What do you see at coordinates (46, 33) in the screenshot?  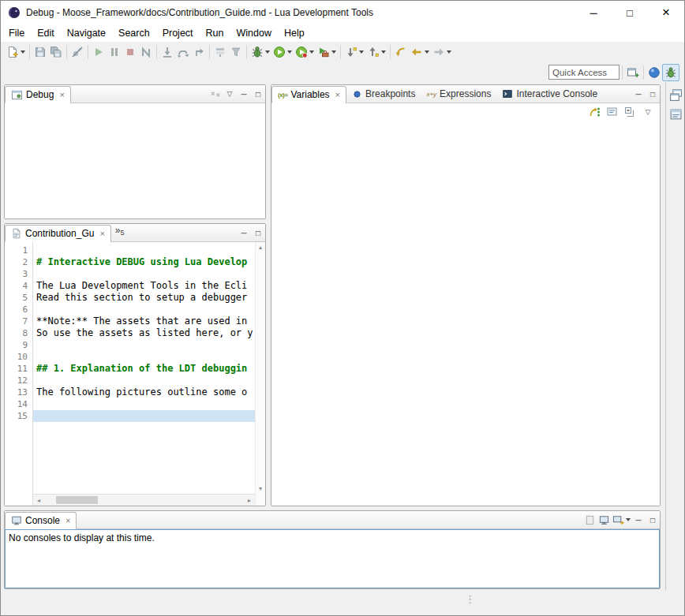 I see `menu-edit: Edit` at bounding box center [46, 33].